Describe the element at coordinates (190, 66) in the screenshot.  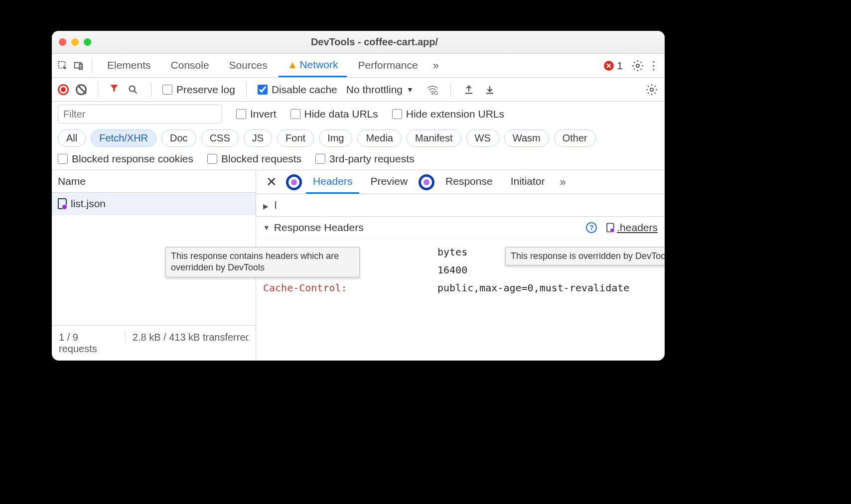
I see `tab-console: Console` at that location.